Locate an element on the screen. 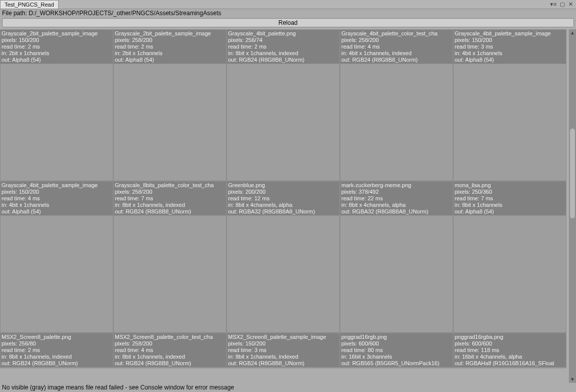 The width and height of the screenshot is (576, 392). thumbnail-overlay: pnggrad16rgb.png pixels: 600/600 read ti… is located at coordinates (396, 350).